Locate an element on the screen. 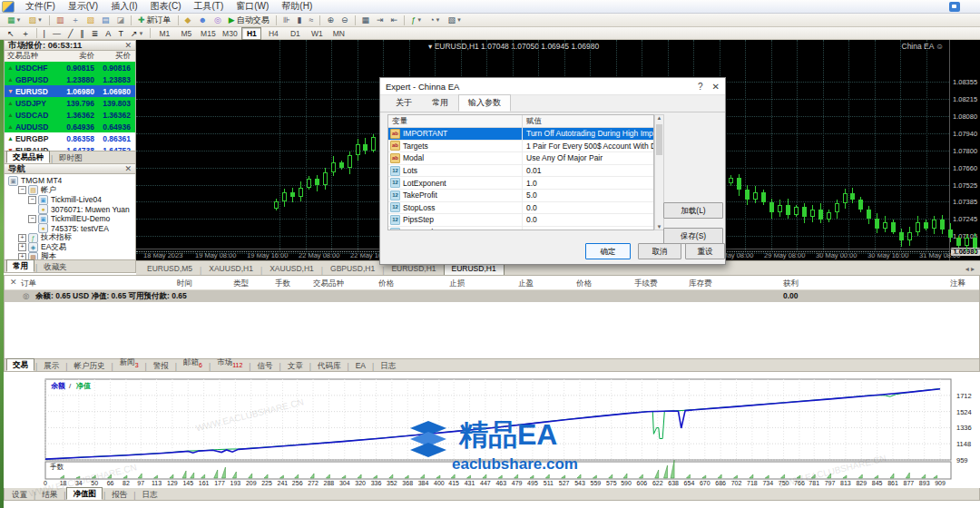 The height and width of the screenshot is (508, 980). symbol-row-usdcad: ▲USDCAD1.363621.36362 is located at coordinates (70, 114).